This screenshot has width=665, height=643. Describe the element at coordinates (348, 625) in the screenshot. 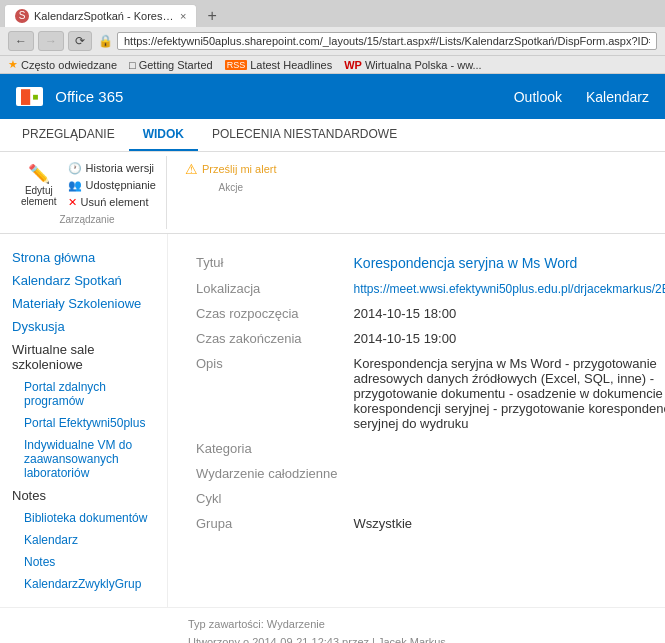

I see `footer-type: Typ zawartości: Wydarzenie` at that location.